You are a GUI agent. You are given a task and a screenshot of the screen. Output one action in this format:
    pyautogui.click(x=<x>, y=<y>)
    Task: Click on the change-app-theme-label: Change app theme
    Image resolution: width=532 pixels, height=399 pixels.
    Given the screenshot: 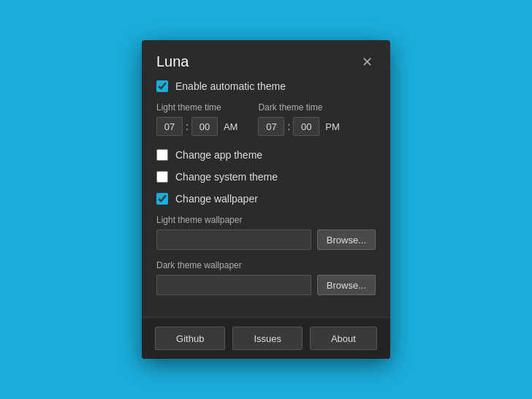 What is the action you would take?
    pyautogui.click(x=219, y=155)
    